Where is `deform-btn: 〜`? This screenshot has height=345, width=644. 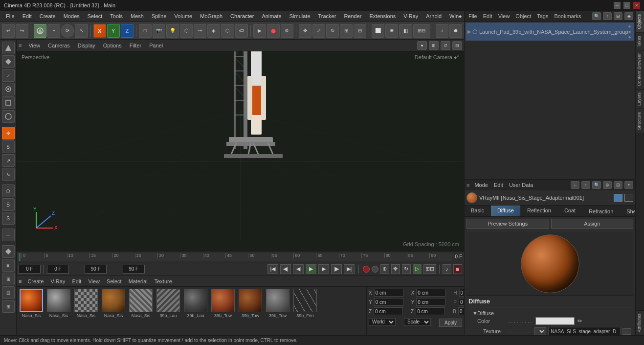
deform-btn: 〜 is located at coordinates (200, 31).